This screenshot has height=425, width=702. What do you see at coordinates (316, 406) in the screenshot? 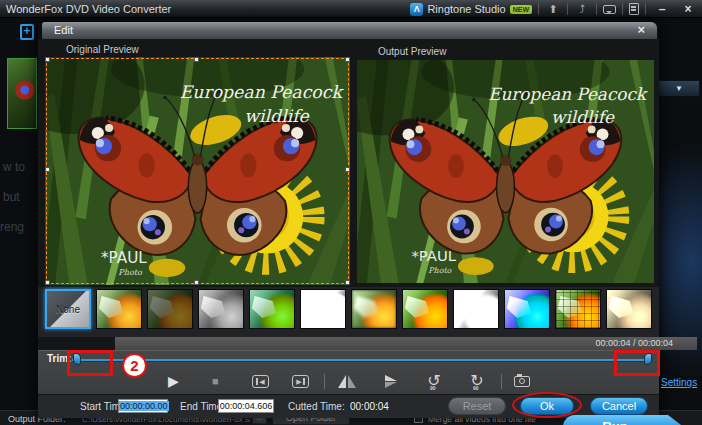
I see `cutted-time-label: Cutted Time:` at bounding box center [316, 406].